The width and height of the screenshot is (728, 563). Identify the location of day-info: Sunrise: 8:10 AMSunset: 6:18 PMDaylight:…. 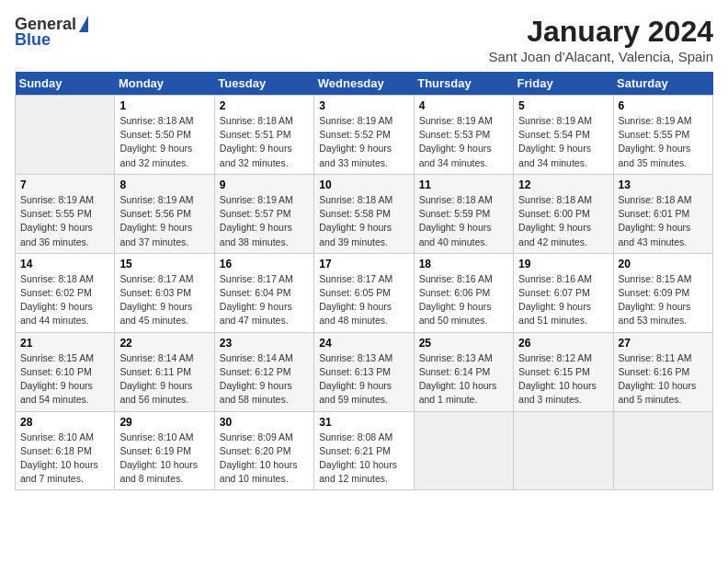
(64, 458).